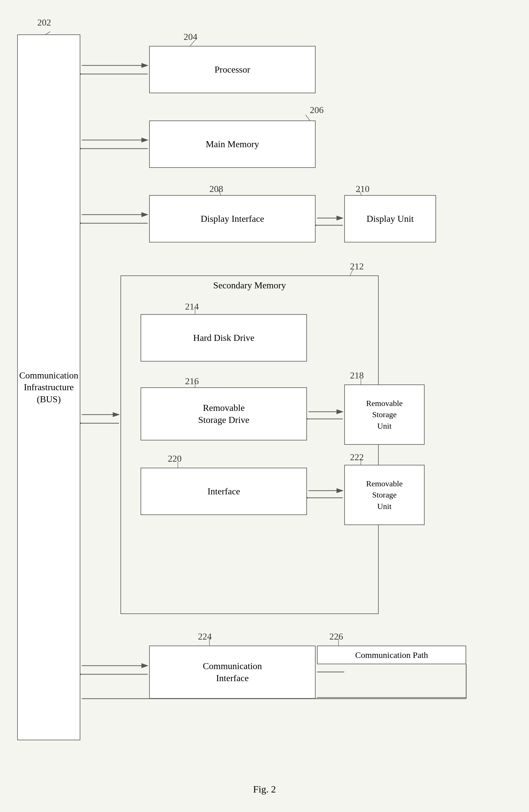 This screenshot has width=529, height=812. Describe the element at coordinates (224, 414) in the screenshot. I see `removable-storage-drive-label: Removable Storage Drive` at that location.